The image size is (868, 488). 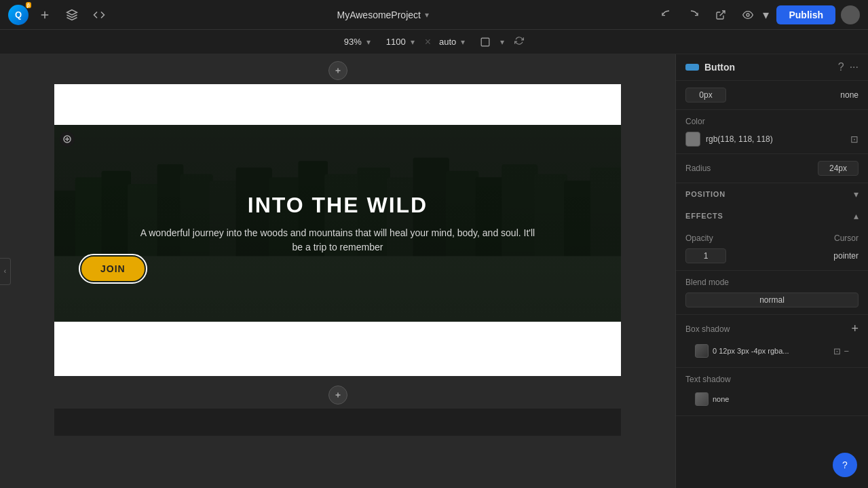 What do you see at coordinates (846, 238) in the screenshot?
I see `cursor-label: Cursor` at bounding box center [846, 238].